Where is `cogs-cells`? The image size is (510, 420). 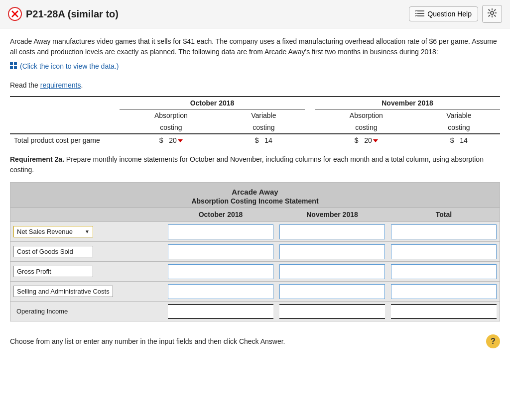
cogs-cells is located at coordinates (332, 252).